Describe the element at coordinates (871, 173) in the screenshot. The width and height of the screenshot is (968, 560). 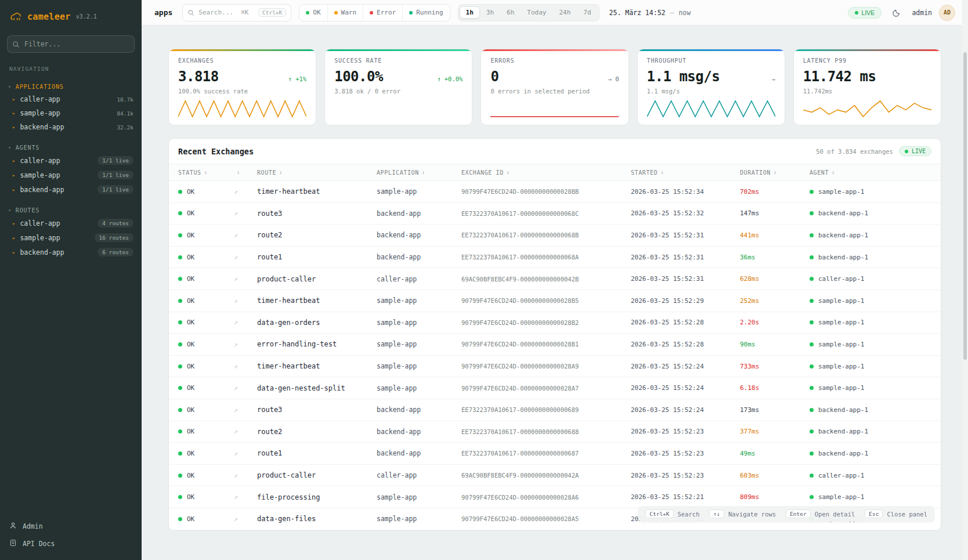
I see `column-header: AGENT ↕` at that location.